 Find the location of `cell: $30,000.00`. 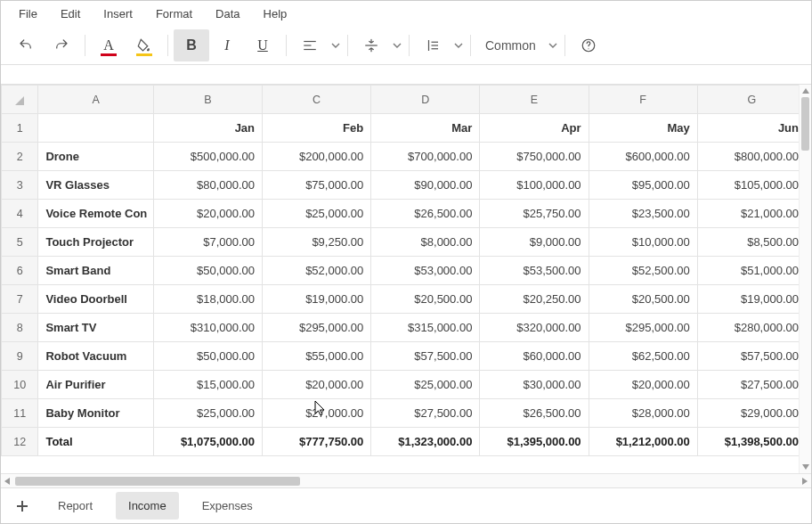

cell: $30,000.00 is located at coordinates (534, 385).